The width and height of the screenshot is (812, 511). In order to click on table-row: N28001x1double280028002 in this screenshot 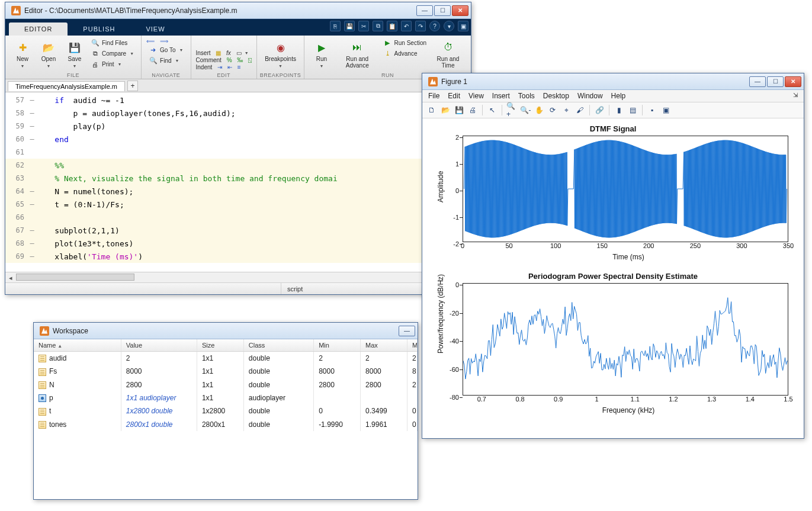, I will do `click(226, 385)`.